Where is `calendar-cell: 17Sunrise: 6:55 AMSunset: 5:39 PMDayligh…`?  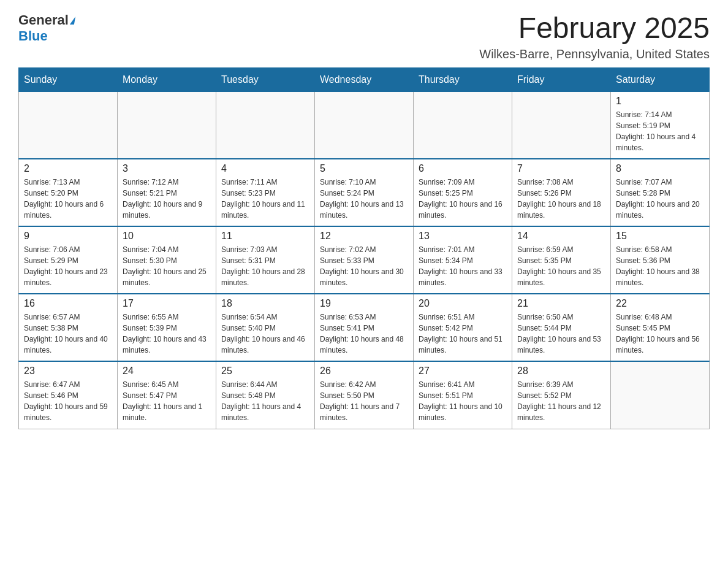 calendar-cell: 17Sunrise: 6:55 AMSunset: 5:39 PMDayligh… is located at coordinates (167, 327).